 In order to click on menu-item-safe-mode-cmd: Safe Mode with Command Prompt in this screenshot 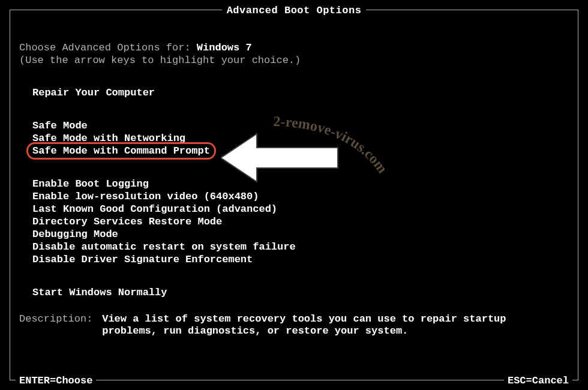, I will do `click(121, 151)`.